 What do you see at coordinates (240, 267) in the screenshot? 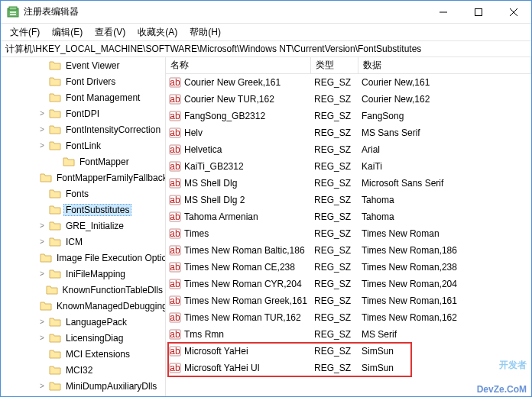
I see `value-name: Times New Roman CE,238` at bounding box center [240, 267].